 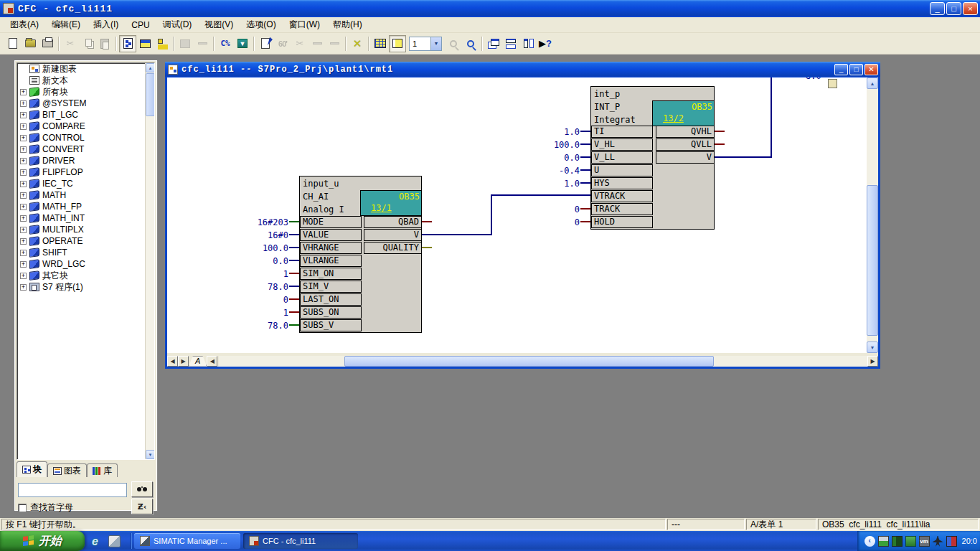 I want to click on output-pin: QBAD, so click(x=393, y=222).